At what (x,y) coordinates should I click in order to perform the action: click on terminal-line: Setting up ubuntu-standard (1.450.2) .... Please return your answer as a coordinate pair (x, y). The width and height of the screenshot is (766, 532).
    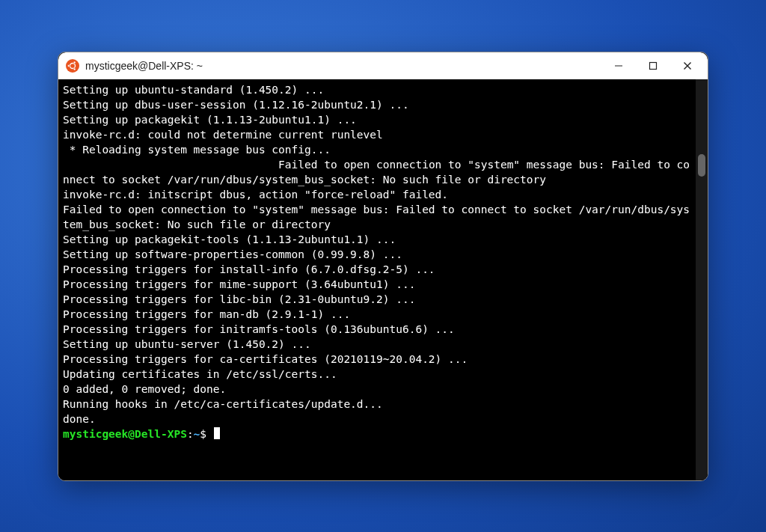
    Looking at the image, I should click on (377, 90).